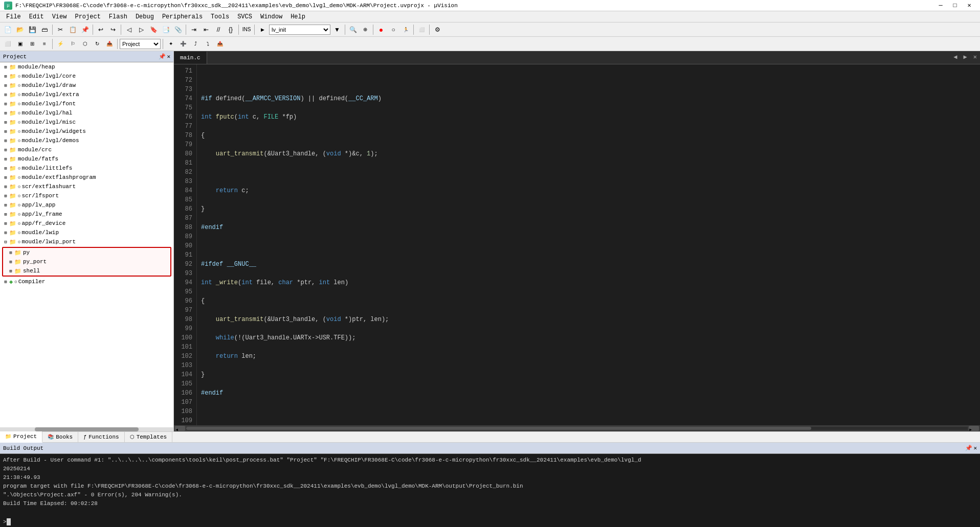  Describe the element at coordinates (490, 486) in the screenshot. I see `build-output-content: After Build - User command #1: "..\..\..…` at that location.